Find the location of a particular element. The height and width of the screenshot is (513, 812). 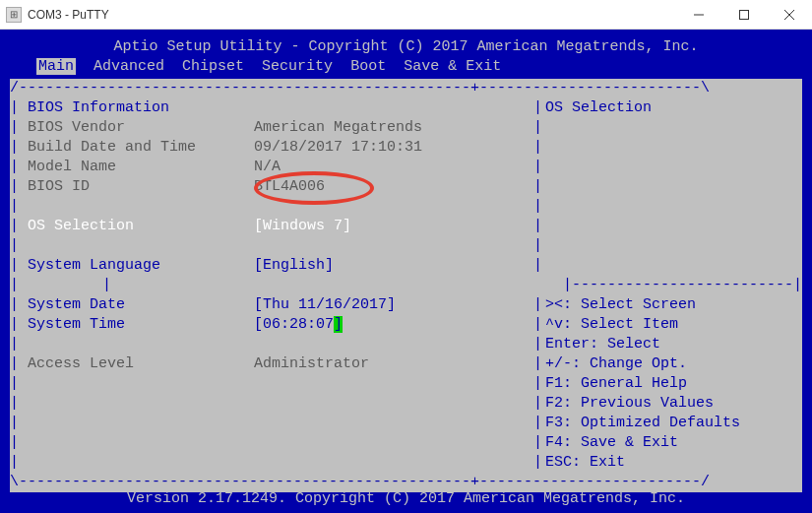

sys-date-value: [Thu 11/16/2017] is located at coordinates (325, 305).